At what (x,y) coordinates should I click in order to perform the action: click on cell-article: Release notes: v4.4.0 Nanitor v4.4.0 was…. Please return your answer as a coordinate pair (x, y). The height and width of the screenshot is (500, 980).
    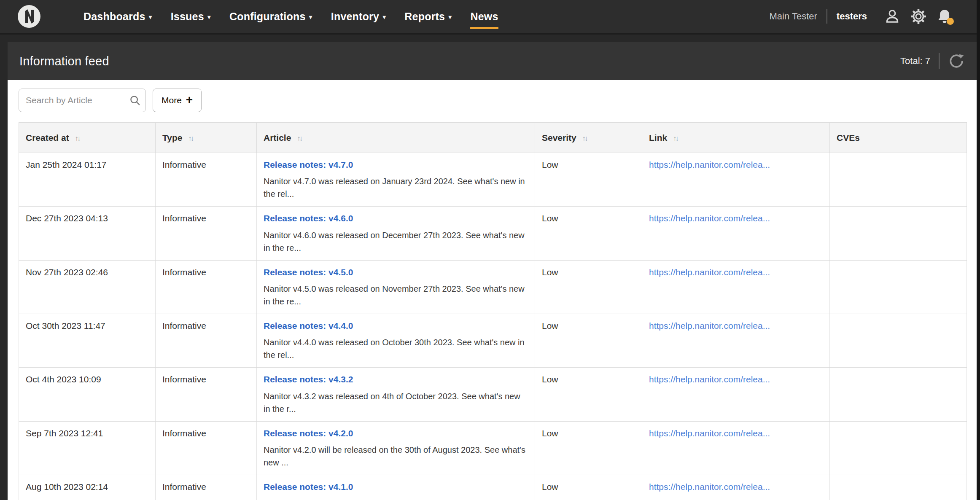
    Looking at the image, I should click on (396, 341).